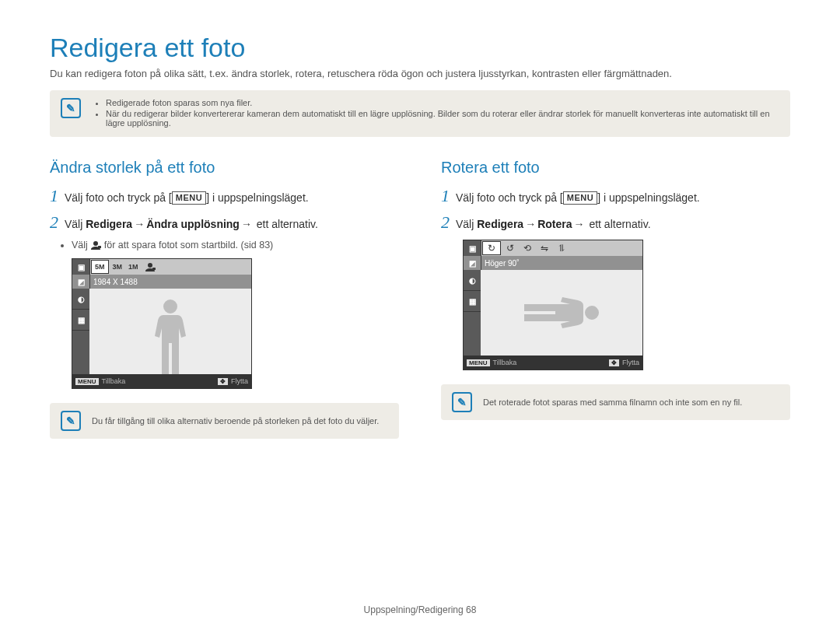 The height and width of the screenshot is (634, 840). I want to click on sub-bullet: Välj för att spara fotot som startbild. …, so click(235, 245).